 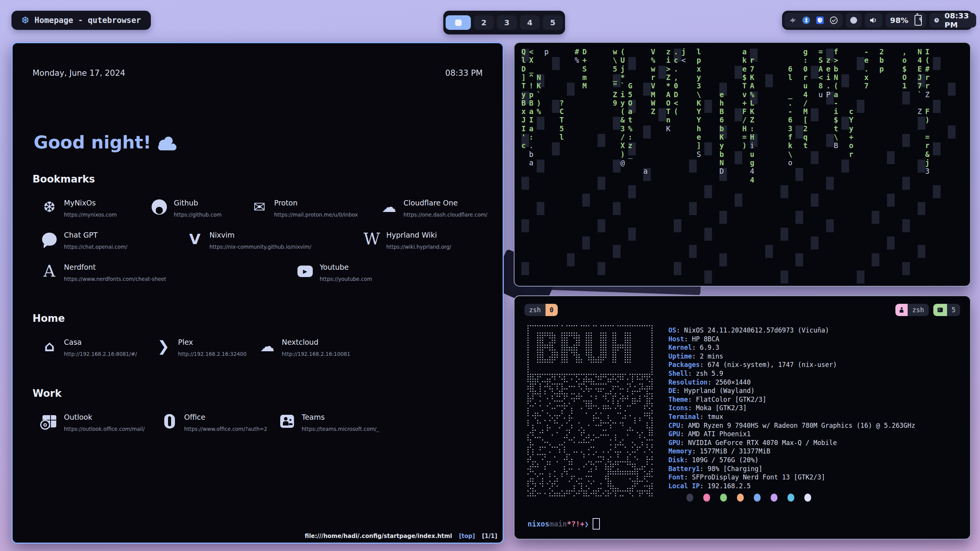 What do you see at coordinates (920, 111) in the screenshot?
I see `matrix-glyph: Z` at bounding box center [920, 111].